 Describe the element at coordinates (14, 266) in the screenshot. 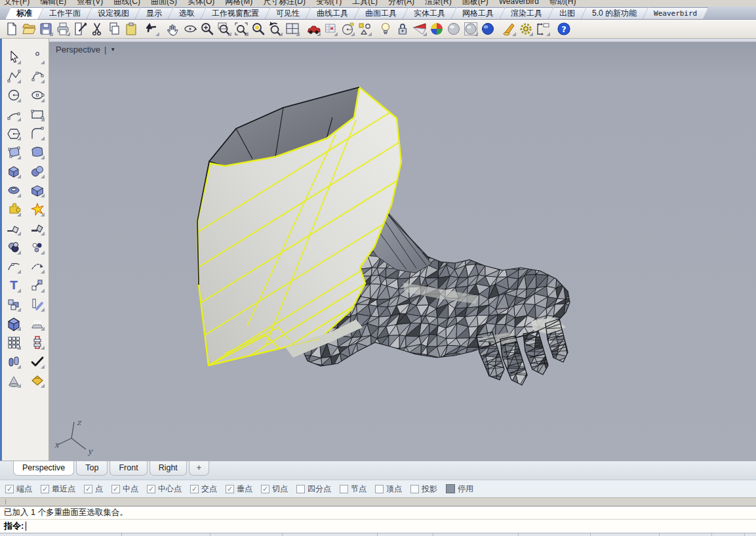

I see `curve-edit-point-button` at that location.